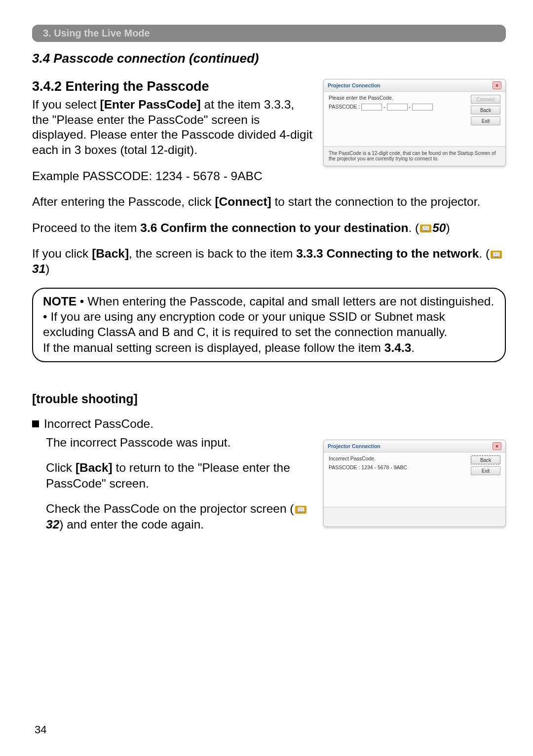 The image size is (533, 756). Describe the element at coordinates (97, 33) in the screenshot. I see `chapter-bar-text: 3. Using the Live Mode` at that location.